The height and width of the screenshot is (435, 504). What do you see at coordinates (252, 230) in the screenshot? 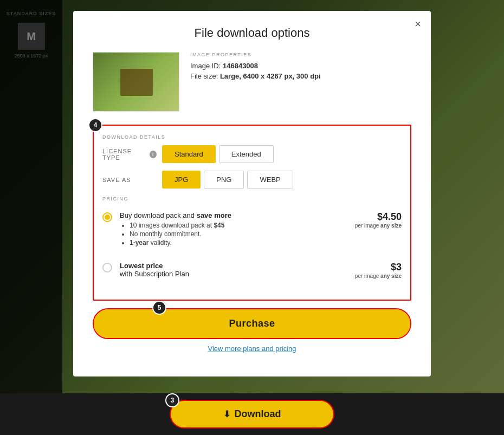
I see `pricing-option-1: Buy download pack and save more 10 image…` at bounding box center [252, 230].